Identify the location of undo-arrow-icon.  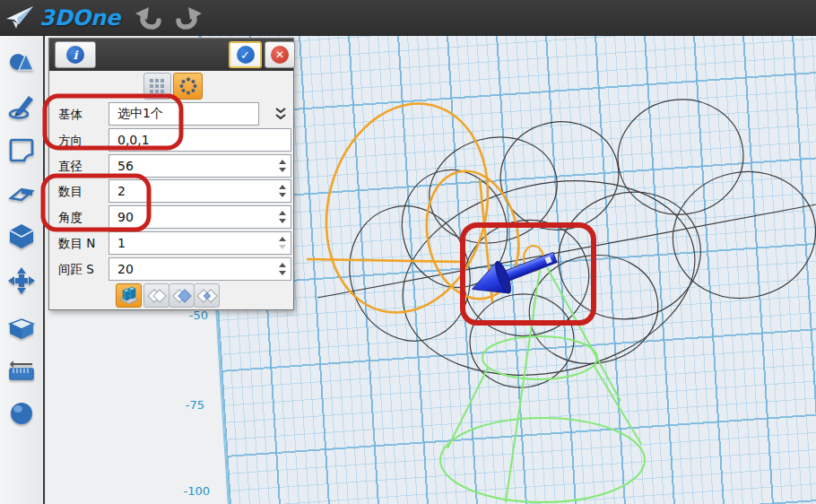
(149, 18).